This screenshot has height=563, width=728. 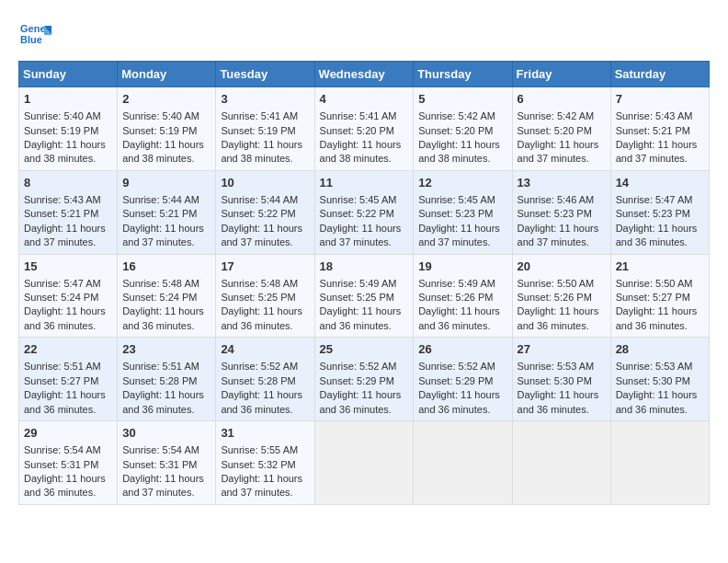 What do you see at coordinates (653, 131) in the screenshot?
I see `sunset: Sunset: 5:21 PM` at bounding box center [653, 131].